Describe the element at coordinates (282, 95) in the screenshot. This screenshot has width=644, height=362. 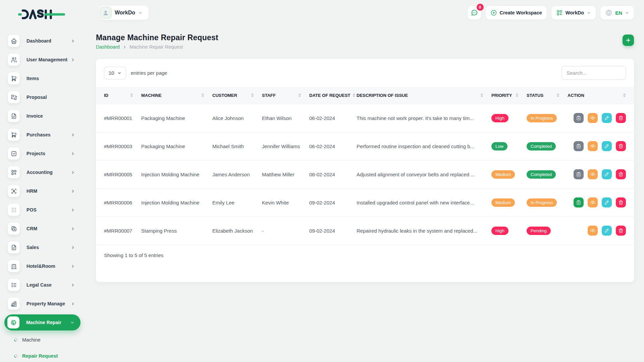
I see `column-header-staff: STAFF` at that location.